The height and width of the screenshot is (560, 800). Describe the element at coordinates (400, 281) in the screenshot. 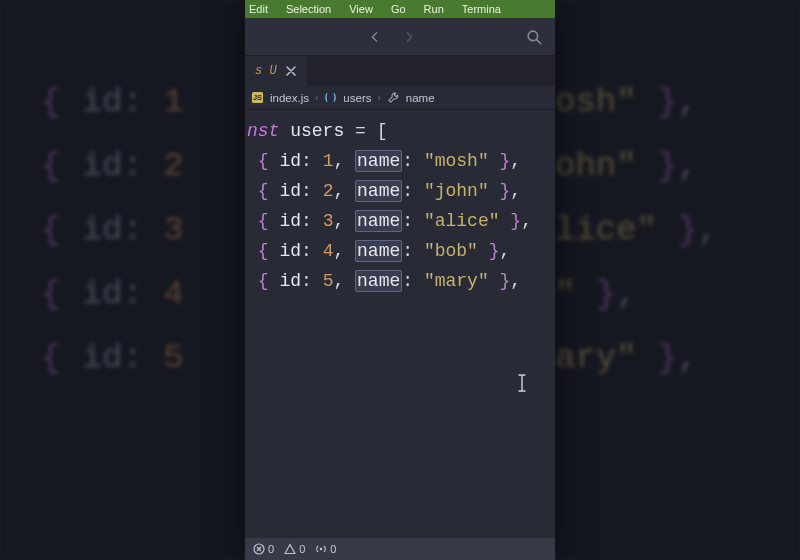

I see `code-line: { id: 5, name: "mary" },` at that location.